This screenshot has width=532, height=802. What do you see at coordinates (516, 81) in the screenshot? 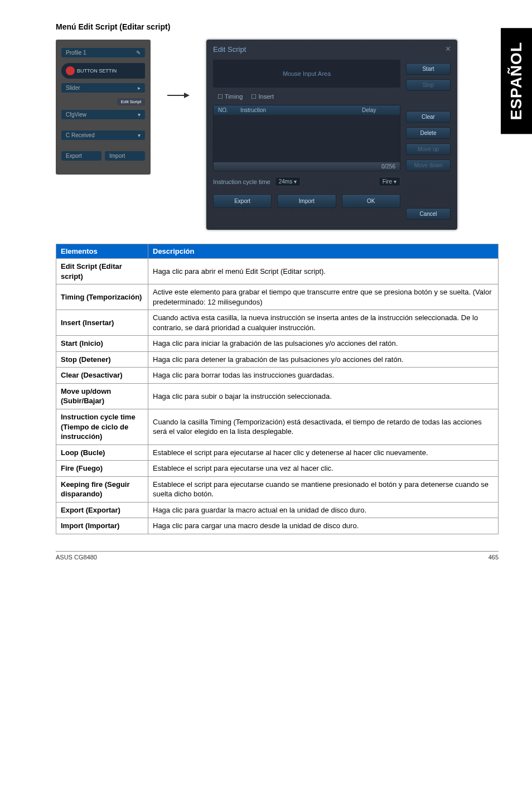
I see `language-tab: ESPAÑOL` at bounding box center [516, 81].